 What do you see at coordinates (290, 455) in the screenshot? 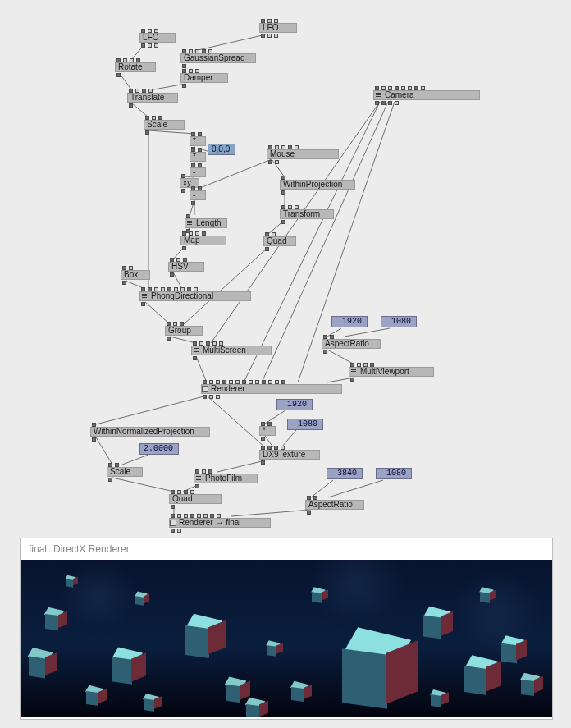
I see `node-title: DX9Texture` at bounding box center [290, 455].